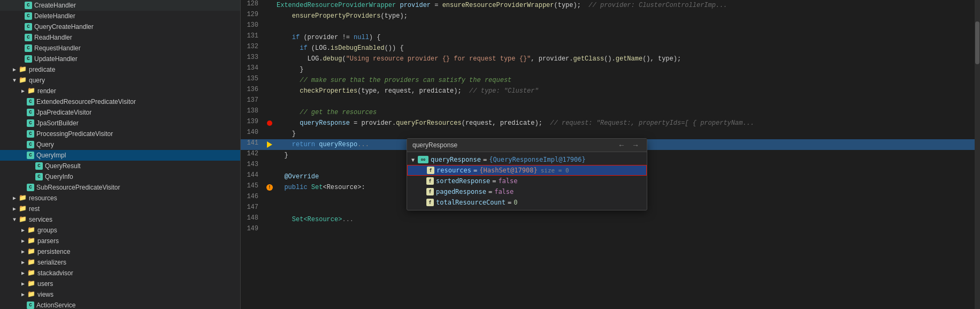 This screenshot has width=980, height=309. What do you see at coordinates (431, 170) in the screenshot?
I see `field-icon: f` at bounding box center [431, 170].